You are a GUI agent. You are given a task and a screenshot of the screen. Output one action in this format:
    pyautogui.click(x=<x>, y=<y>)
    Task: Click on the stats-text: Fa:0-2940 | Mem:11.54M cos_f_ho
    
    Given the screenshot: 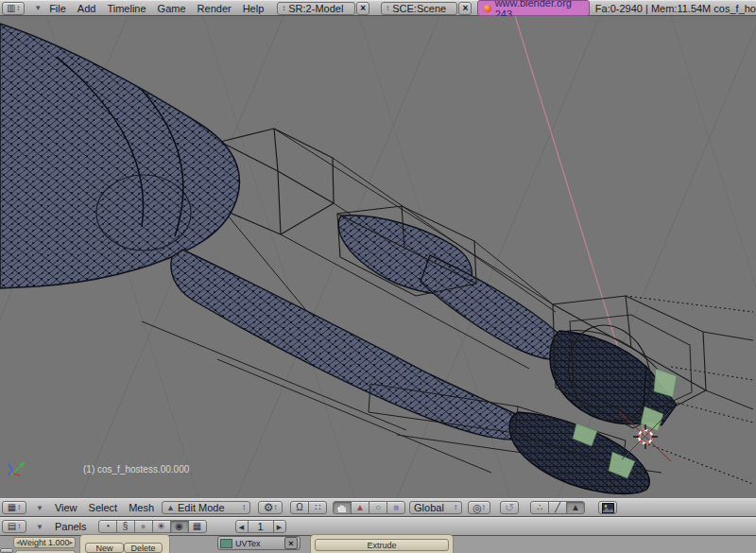 What is the action you would take?
    pyautogui.click(x=676, y=9)
    